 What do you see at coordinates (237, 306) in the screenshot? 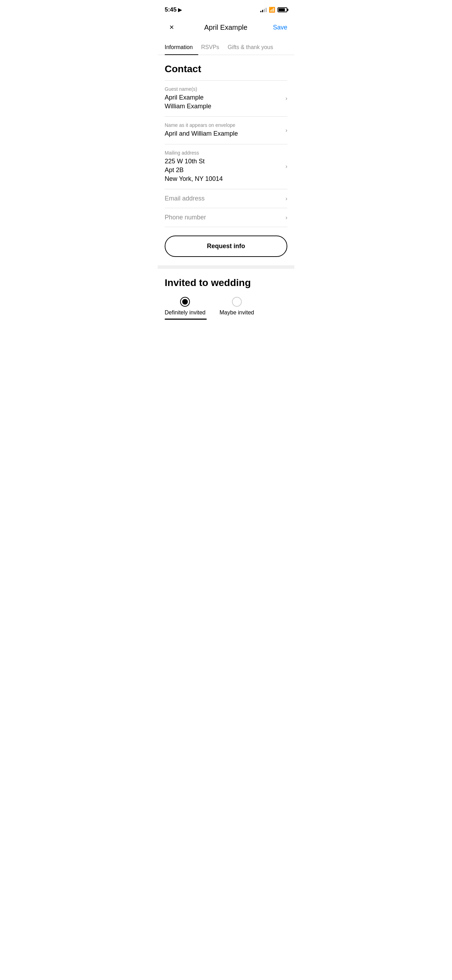
I see `maybe-invited-option: Maybe invited` at bounding box center [237, 306].